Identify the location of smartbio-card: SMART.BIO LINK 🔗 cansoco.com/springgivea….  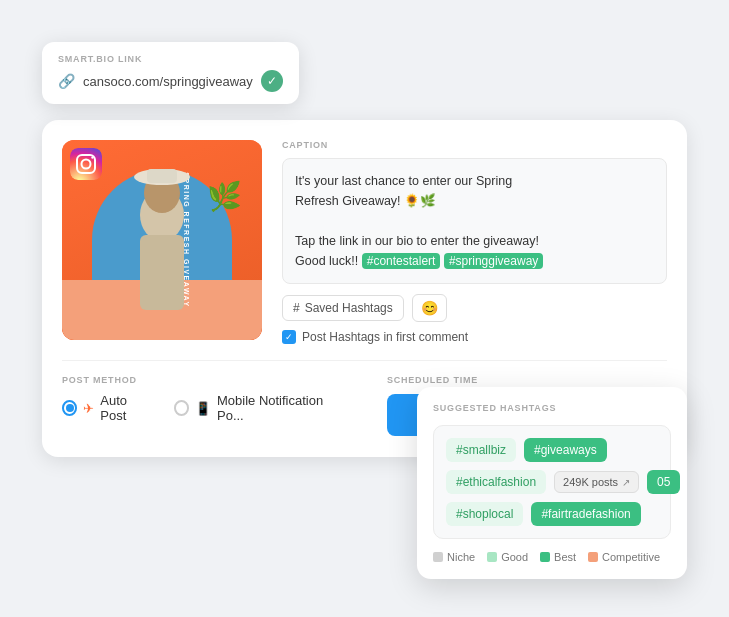
(170, 73).